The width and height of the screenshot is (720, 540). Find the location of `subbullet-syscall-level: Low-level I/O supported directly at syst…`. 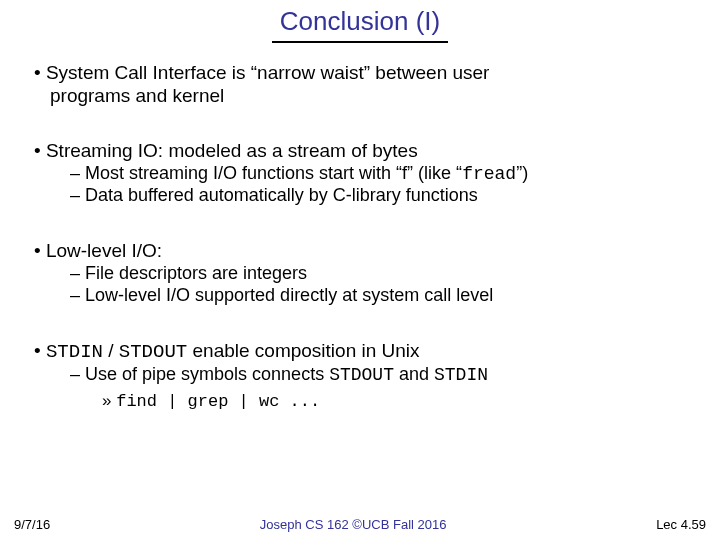

subbullet-syscall-level: Low-level I/O supported directly at syst… is located at coordinates (360, 296).